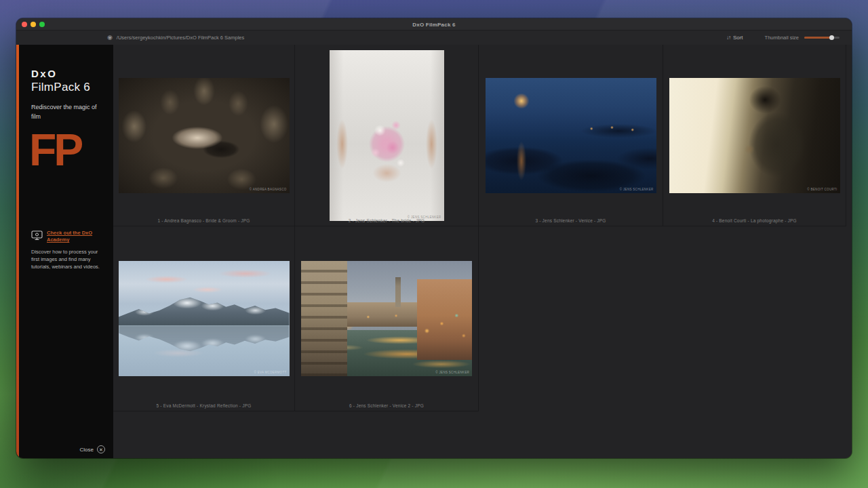 Image resolution: width=868 pixels, height=488 pixels. Describe the element at coordinates (69, 251) in the screenshot. I see `academy-section: Check out the DxO Academy Discover how t…` at that location.